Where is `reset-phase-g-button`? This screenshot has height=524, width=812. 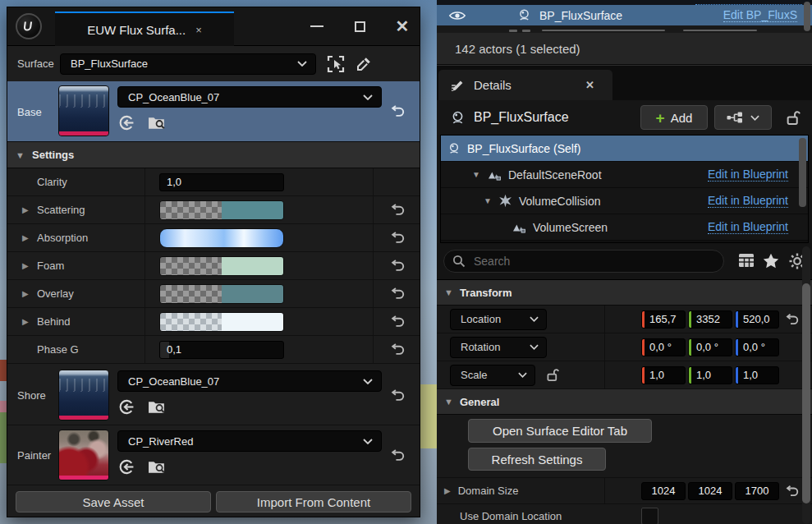 reset-phase-g-button is located at coordinates (397, 350).